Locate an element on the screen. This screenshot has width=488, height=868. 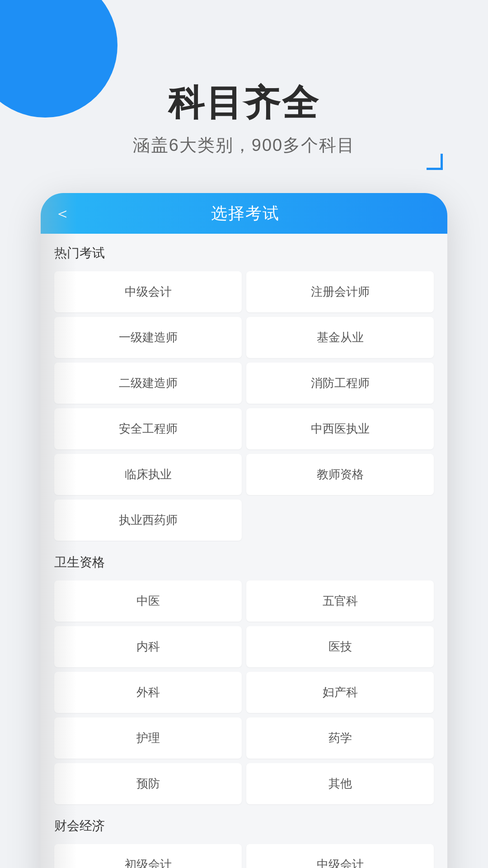
exam-item-yaoxue: 药学 is located at coordinates (340, 738).